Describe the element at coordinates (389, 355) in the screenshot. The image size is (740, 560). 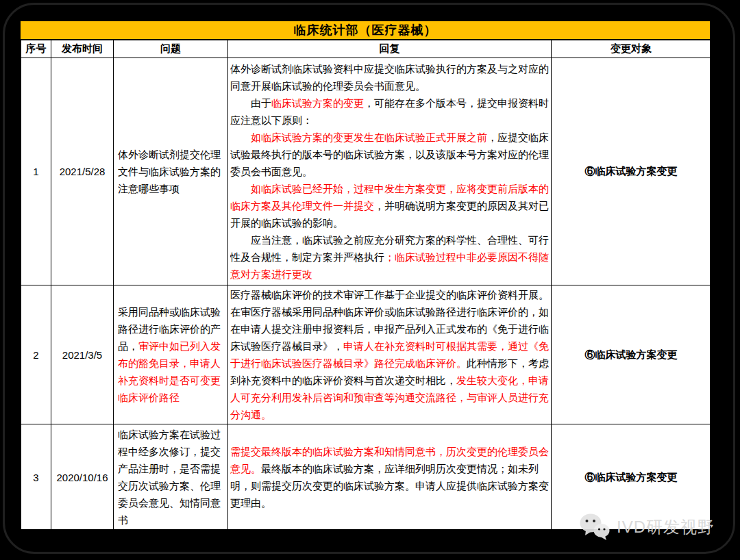
I see `reply-paragraph: 医疗器械临床评价的技术审评工作基于企业提交的临床评价资料开展。在审医疗器械采用同…` at that location.